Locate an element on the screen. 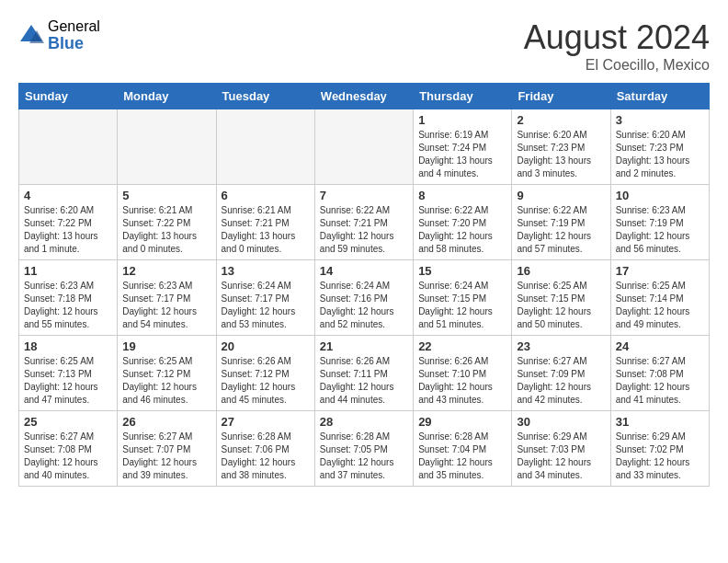  calendar-cell: 3Sunrise: 6:20 AM Sunset: 7:23 PM Daylig… is located at coordinates (660, 147).